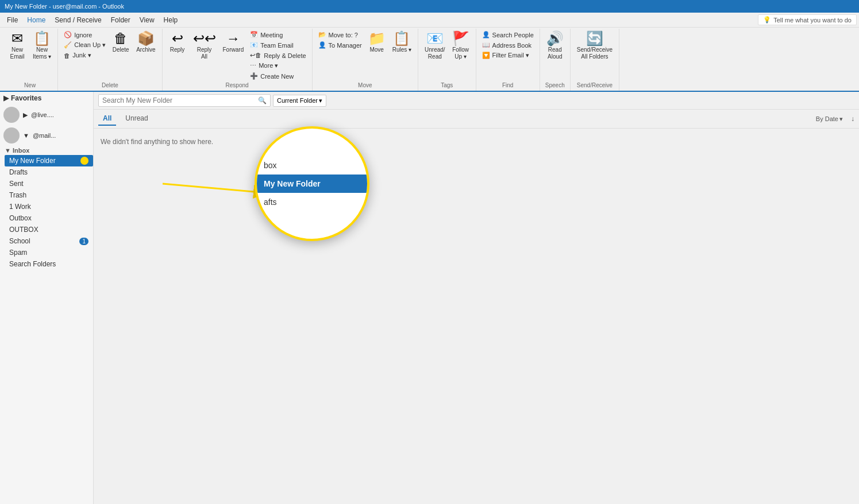  Describe the element at coordinates (110, 60) in the screenshot. I see `ribbon-group-delete: 🚫 Ignore 🧹 Clean Up ▾ 🗑 Junk ▾ 🗑 Delete …` at that location.